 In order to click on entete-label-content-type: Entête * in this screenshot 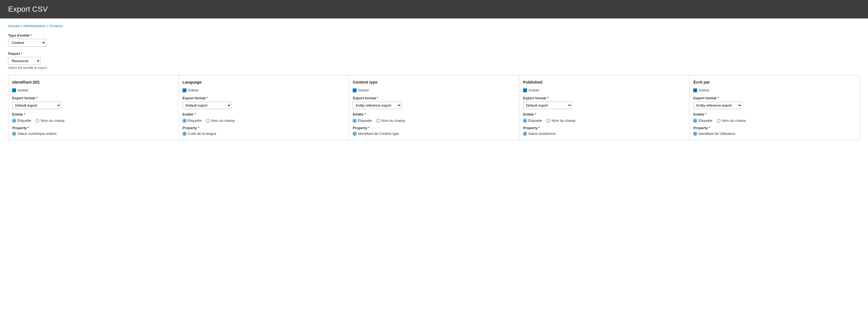, I will do `click(434, 114)`.